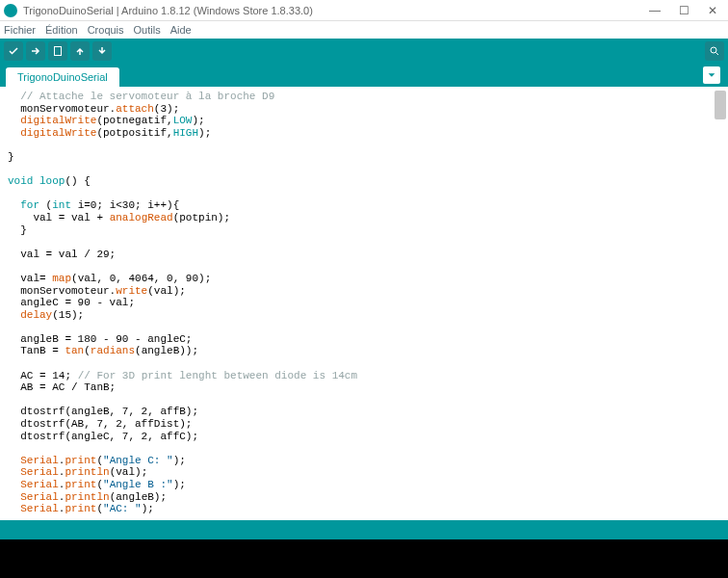 The image size is (728, 578). I want to click on titlebar: TrigonoDuinoSerial | Arduino 1.8.12 (Win…, so click(364, 11).